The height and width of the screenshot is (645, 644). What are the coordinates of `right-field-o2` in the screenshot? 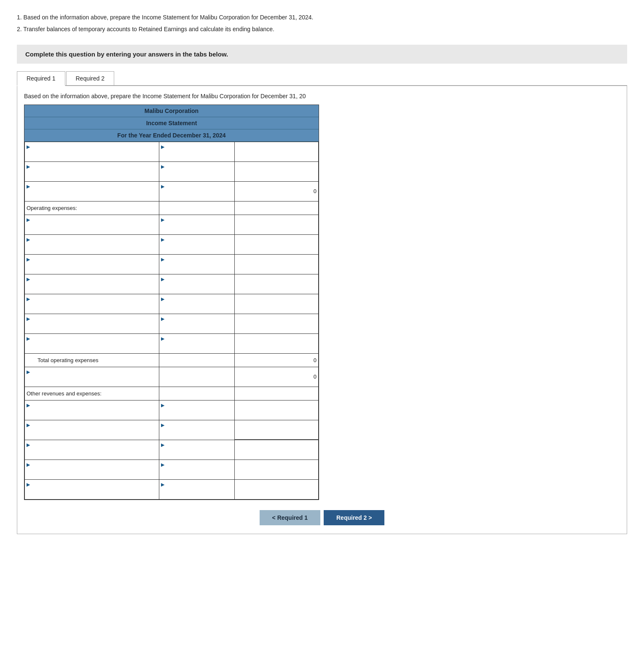 It's located at (276, 430).